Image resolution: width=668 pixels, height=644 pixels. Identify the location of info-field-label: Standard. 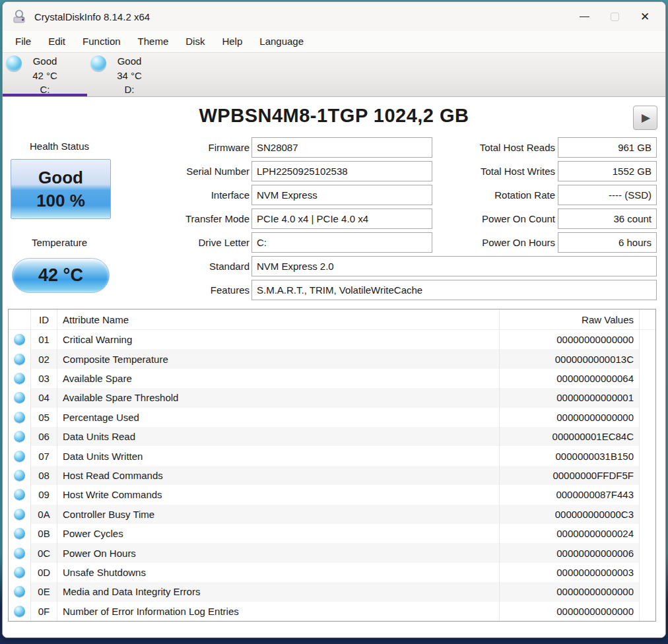
(176, 267).